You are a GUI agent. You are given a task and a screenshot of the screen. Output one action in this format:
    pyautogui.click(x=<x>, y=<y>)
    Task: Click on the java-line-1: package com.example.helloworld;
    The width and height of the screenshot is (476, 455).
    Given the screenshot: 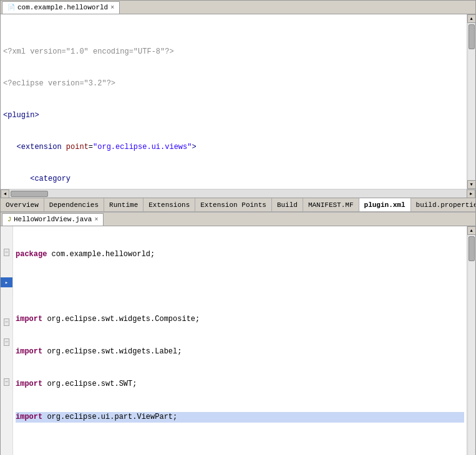 What is the action you would take?
    pyautogui.click(x=240, y=254)
    